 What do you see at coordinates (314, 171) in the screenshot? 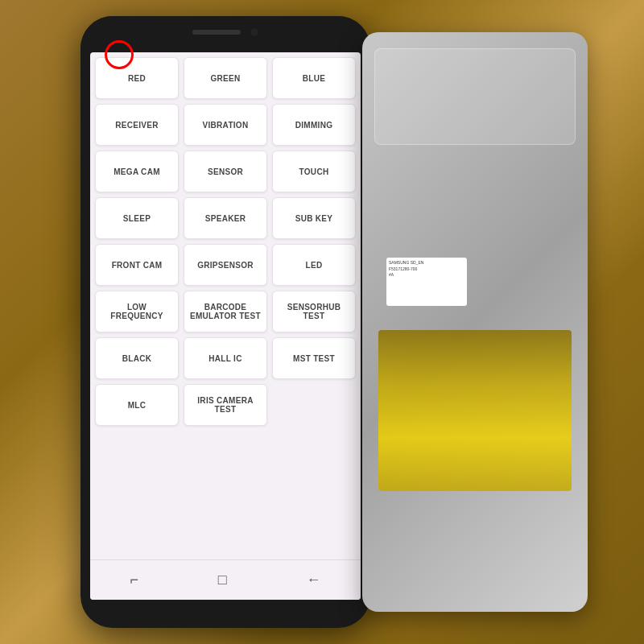
I see `btn-touch: TOUCH` at bounding box center [314, 171].